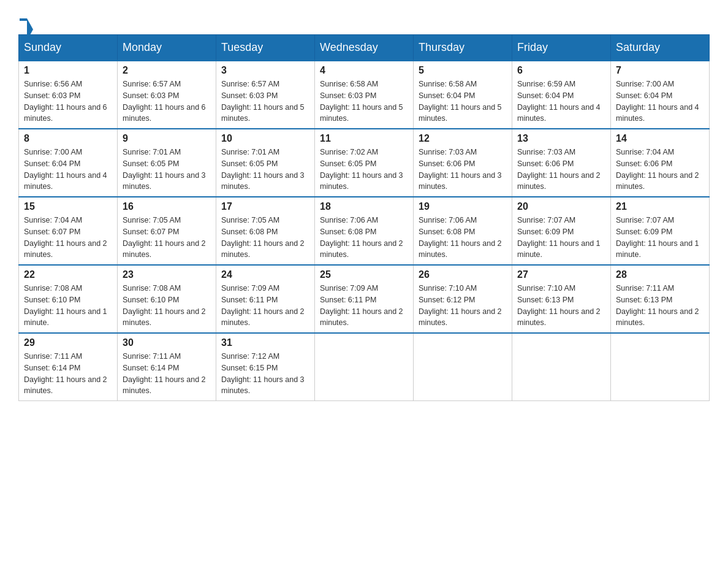 This screenshot has width=728, height=563. Describe the element at coordinates (69, 231) in the screenshot. I see `calendar-cell: 15 Sunrise: 7:04 AMSunset: 6:07 PMDaylig…` at that location.